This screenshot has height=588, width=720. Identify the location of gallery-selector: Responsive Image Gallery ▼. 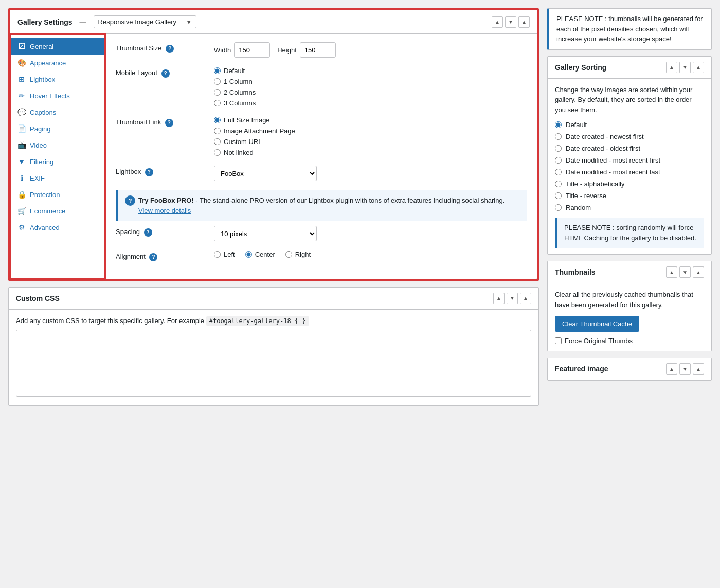
(145, 22).